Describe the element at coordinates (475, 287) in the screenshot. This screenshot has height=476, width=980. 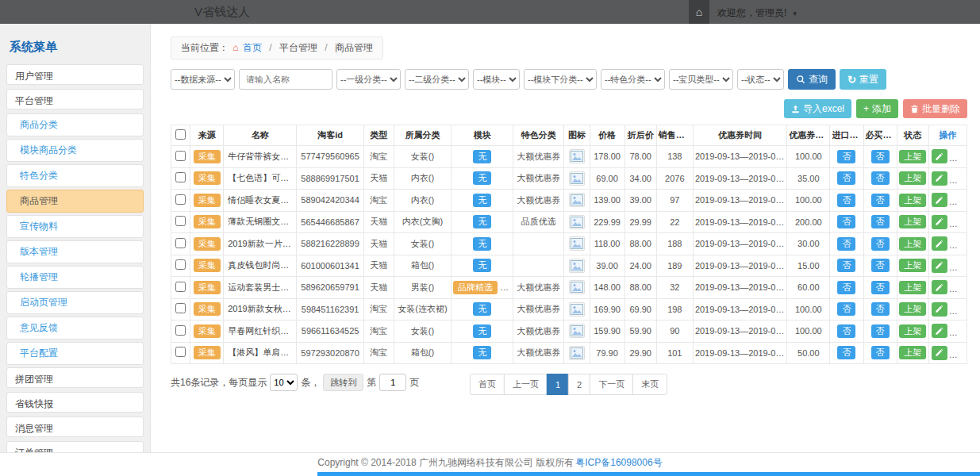
I see `module-badge: 品牌精选` at that location.